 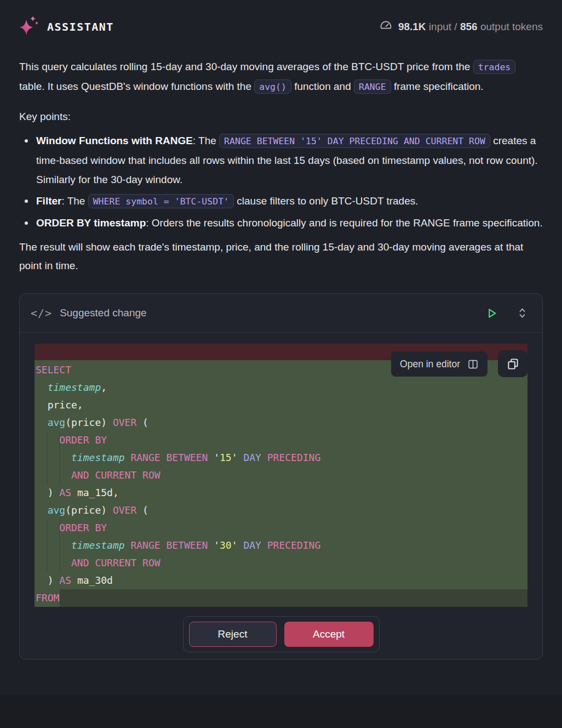 I want to click on key-points-heading: Key points:, so click(x=281, y=117).